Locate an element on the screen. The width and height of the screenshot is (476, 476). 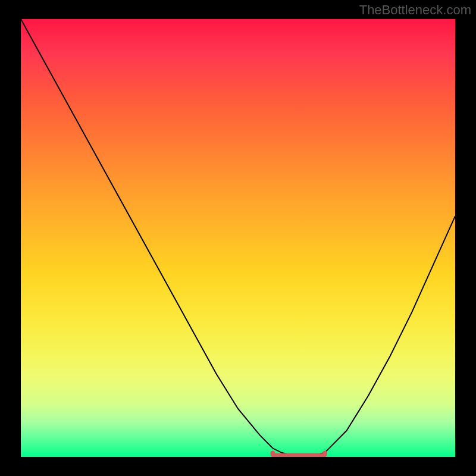
optimal-marker is located at coordinates (299, 455).